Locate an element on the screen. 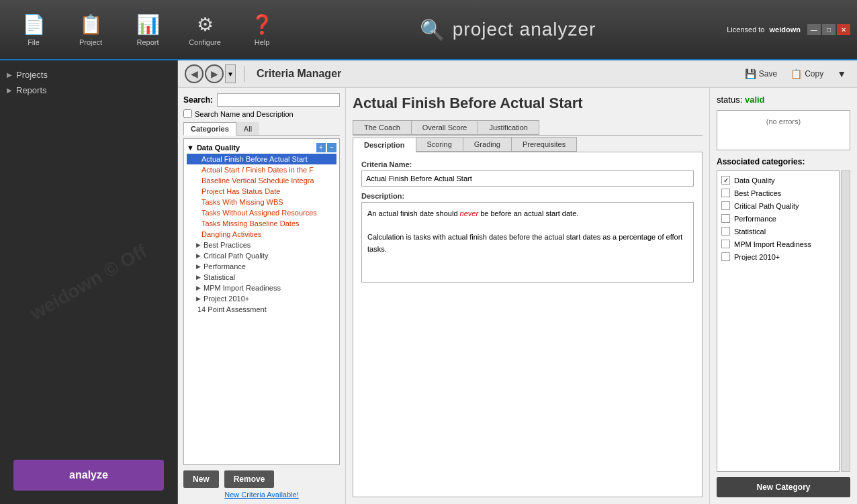 The image size is (857, 504). title-area: 🔍 project analyzer is located at coordinates (508, 30).